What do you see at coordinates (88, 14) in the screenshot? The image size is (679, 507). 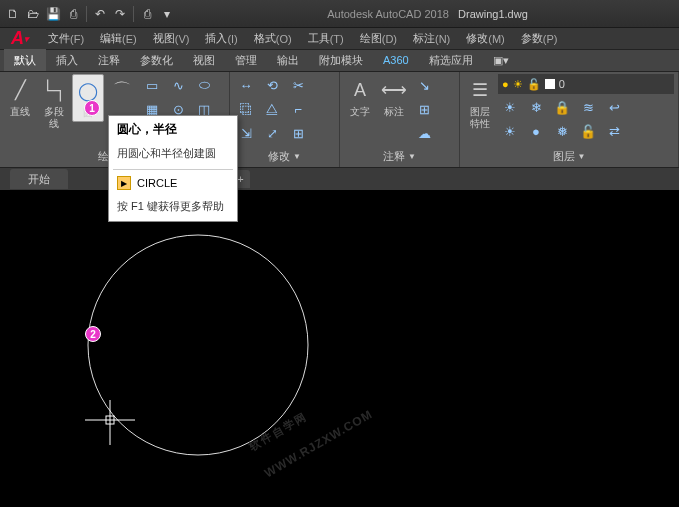 I see `quick-access-toolbar: 🗋 🗁 💾 ⎙ ↶ ↷ ⎙ ▾` at bounding box center [88, 14].